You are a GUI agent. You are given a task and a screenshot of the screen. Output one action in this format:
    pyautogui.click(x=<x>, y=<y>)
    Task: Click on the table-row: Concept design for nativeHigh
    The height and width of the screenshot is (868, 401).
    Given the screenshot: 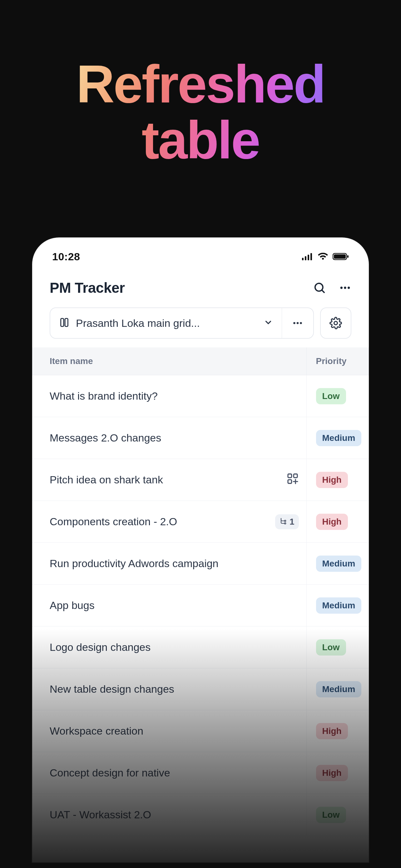 What is the action you would take?
    pyautogui.click(x=201, y=773)
    